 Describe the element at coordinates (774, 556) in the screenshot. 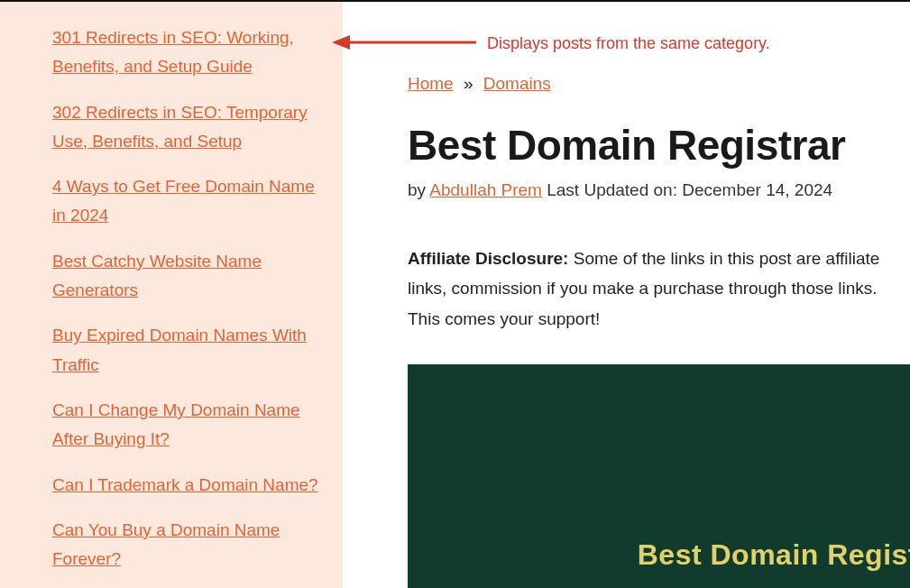

I see `hero-headline: Best Domain Regist` at that location.